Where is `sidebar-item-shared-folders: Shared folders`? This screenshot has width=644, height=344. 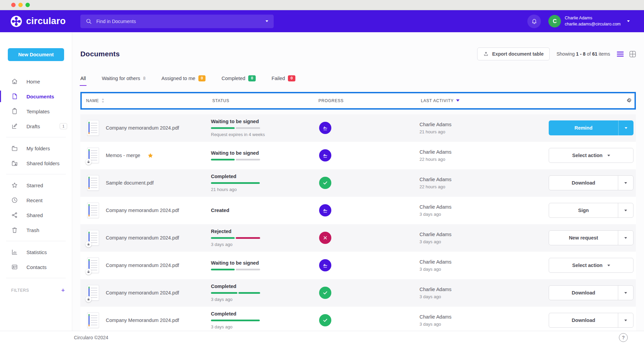
sidebar-item-shared-folders: Shared folders is located at coordinates (36, 163).